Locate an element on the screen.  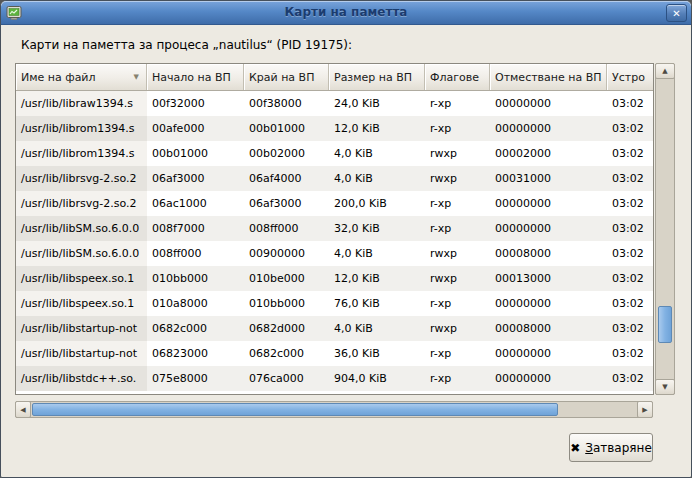
cell-vm-size: 36,0 KiB is located at coordinates (377, 354).